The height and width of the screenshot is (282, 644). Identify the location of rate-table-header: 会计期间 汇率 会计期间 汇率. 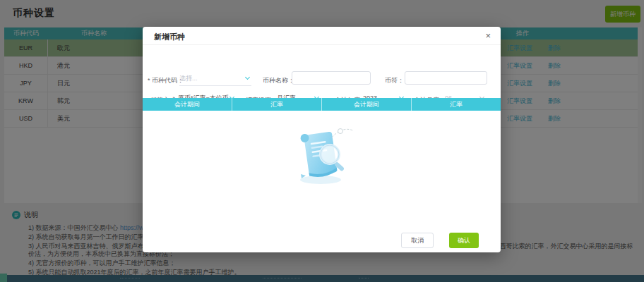
(322, 104).